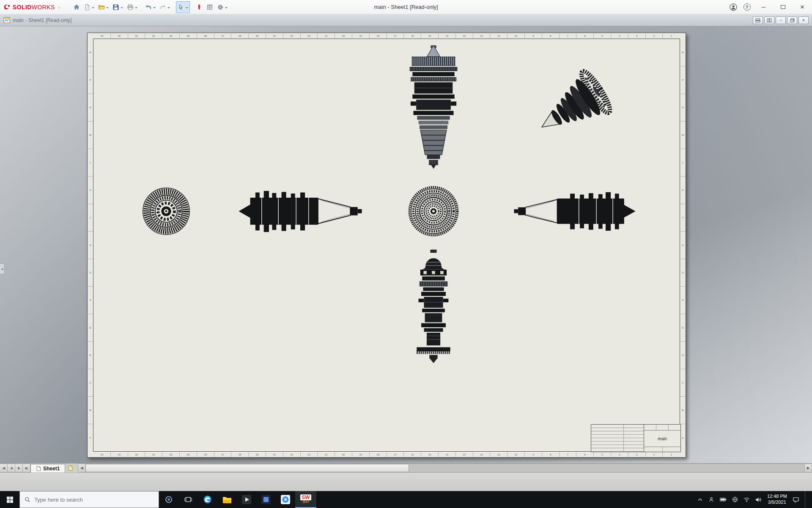  I want to click on sheet-properties-button, so click(210, 7).